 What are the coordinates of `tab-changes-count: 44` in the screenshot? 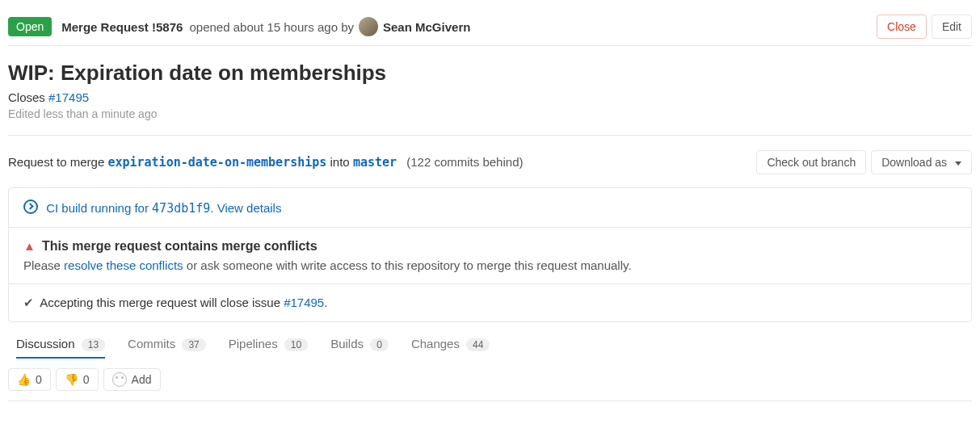 It's located at (478, 345).